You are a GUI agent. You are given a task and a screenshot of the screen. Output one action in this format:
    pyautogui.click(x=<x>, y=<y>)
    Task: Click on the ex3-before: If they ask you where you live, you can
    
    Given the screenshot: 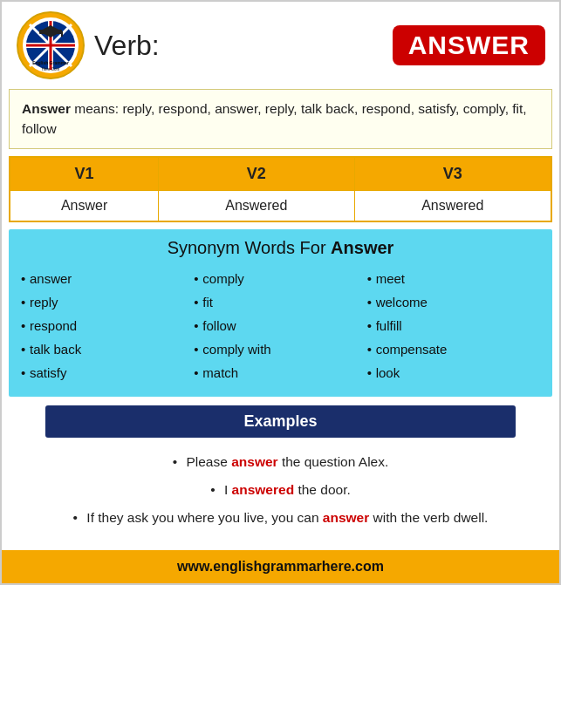 What is the action you would take?
    pyautogui.click(x=204, y=518)
    